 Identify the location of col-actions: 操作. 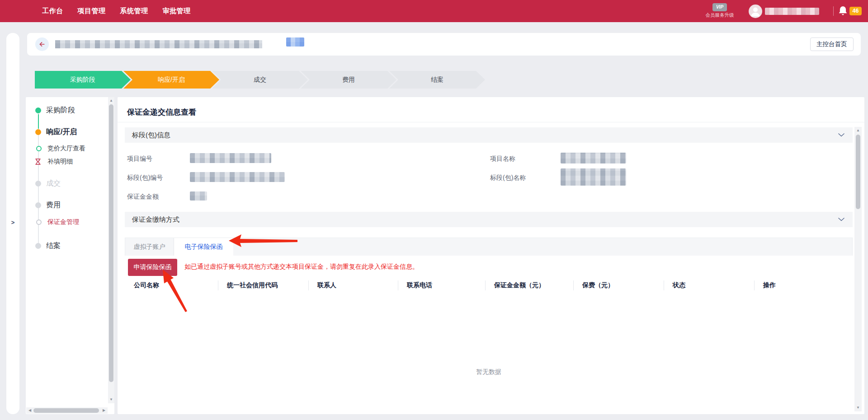
(803, 285).